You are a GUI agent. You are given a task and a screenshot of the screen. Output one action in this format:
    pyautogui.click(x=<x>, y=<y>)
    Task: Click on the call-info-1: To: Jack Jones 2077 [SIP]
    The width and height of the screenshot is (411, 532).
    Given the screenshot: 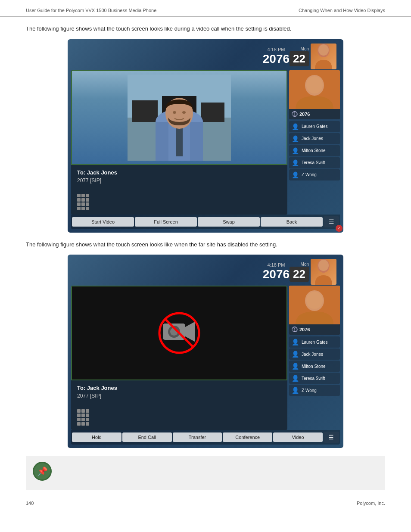 What is the action you would take?
    pyautogui.click(x=179, y=190)
    